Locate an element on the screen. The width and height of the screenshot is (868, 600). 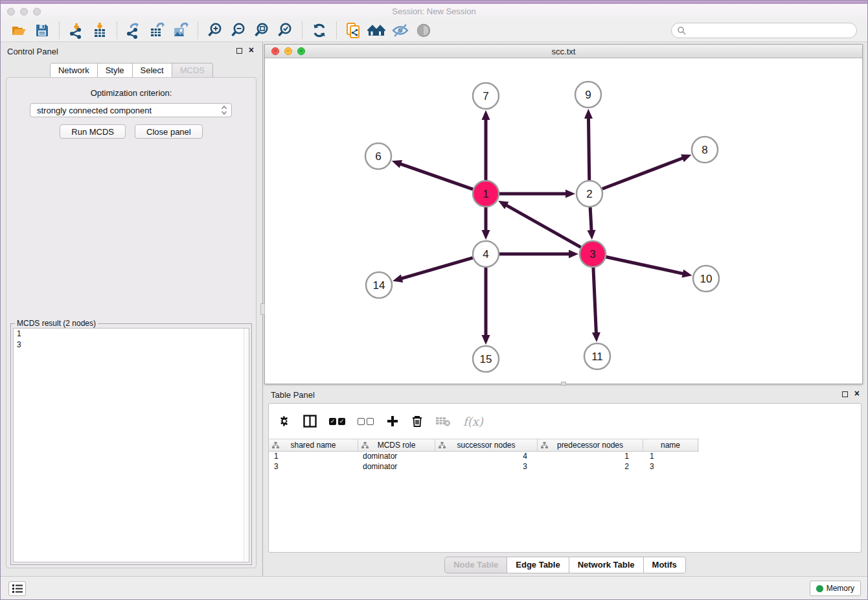
cell-successor-nodes: 4 is located at coordinates (486, 457).